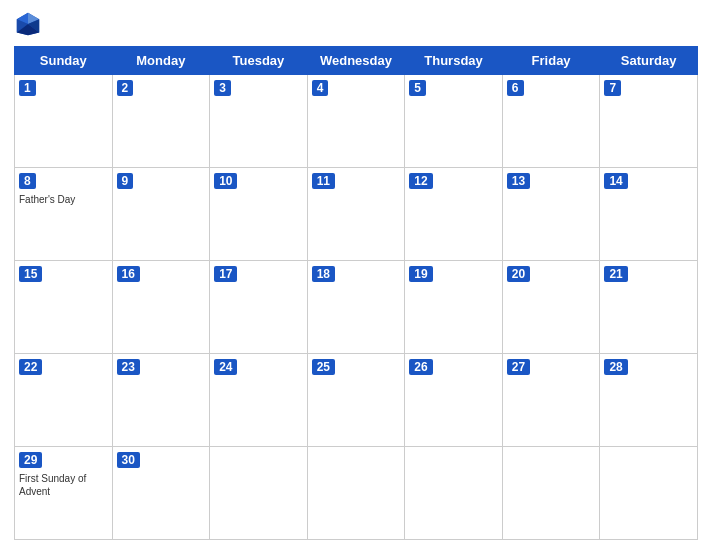  I want to click on calendar-cell: 2, so click(161, 122).